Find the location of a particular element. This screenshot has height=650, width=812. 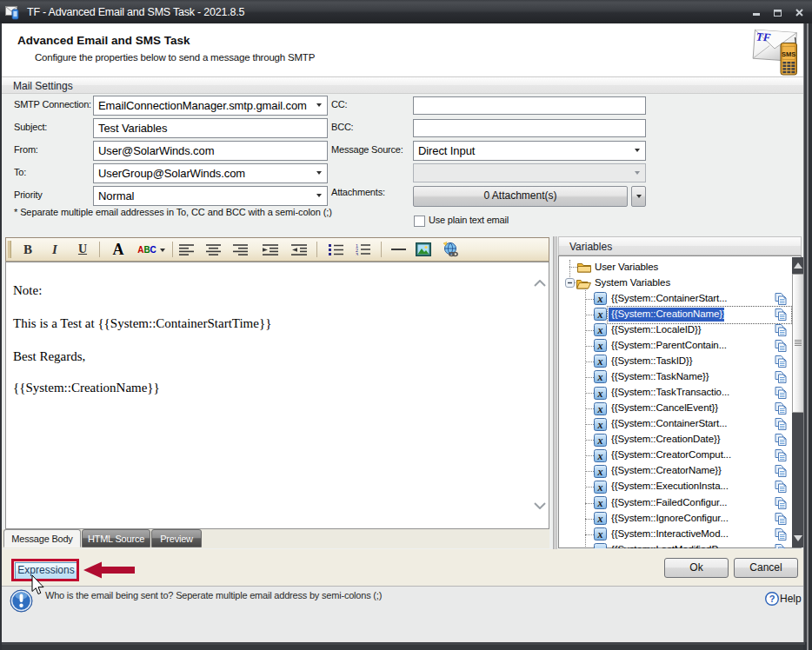

svg-text: TF is located at coordinates (763, 36).